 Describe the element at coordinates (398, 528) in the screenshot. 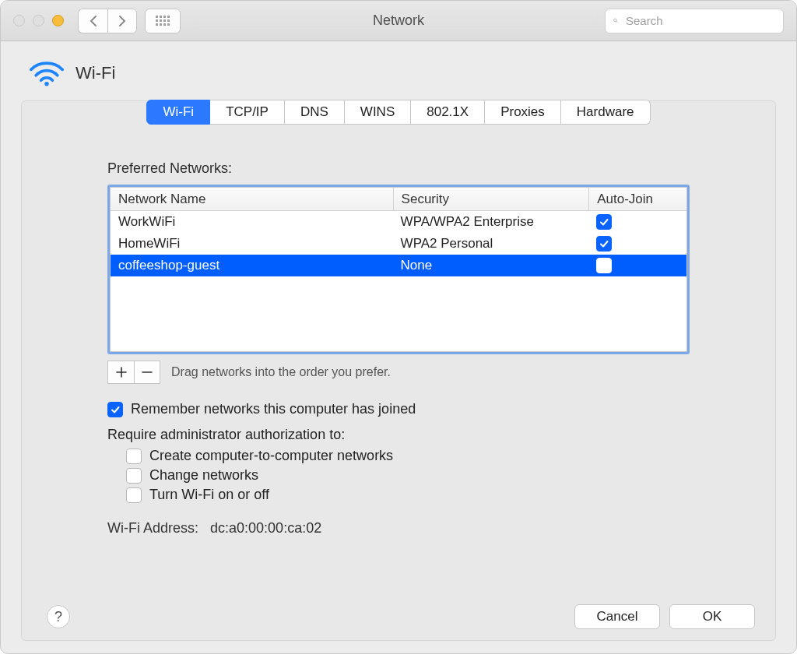

I see `wifi-address-row: Wi-Fi Address: dc:a0:00:00:ca:02` at that location.